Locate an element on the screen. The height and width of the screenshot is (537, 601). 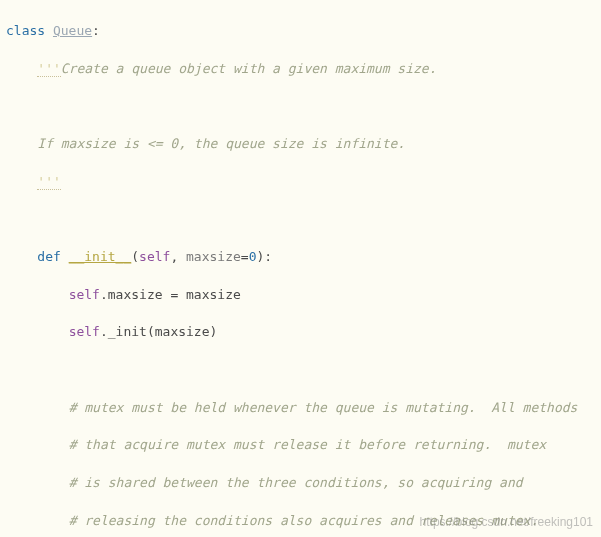
stmt-maxsize: self.maxsize = maxsize is located at coordinates (304, 296).